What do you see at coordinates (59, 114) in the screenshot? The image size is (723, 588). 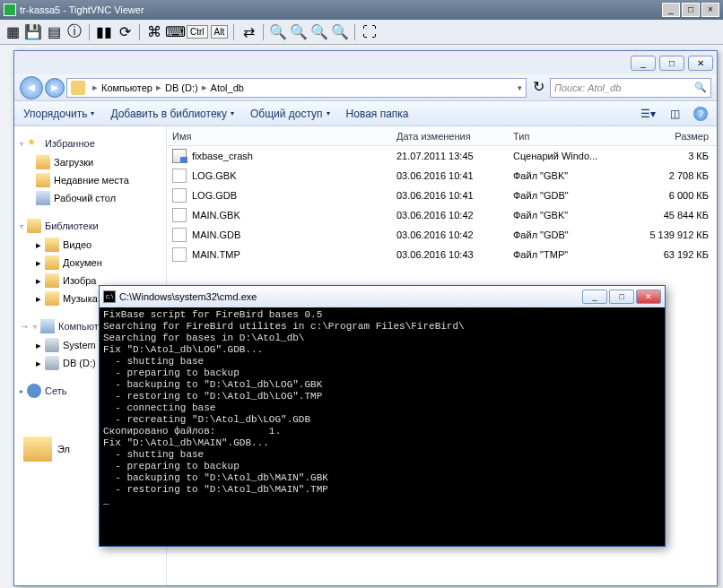 I see `organize-menu: Упорядочить▾` at bounding box center [59, 114].